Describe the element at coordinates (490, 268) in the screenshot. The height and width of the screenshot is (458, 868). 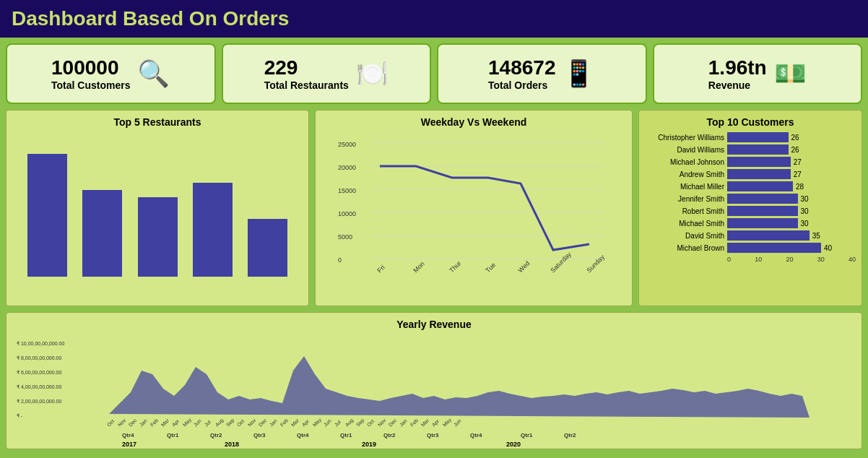
I see `svg-text: Tue` at that location.